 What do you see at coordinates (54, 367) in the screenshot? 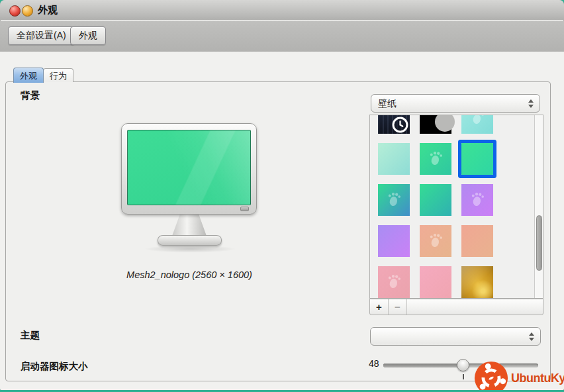
I see `launcher-size-heading: 启动器图标大小` at bounding box center [54, 367].